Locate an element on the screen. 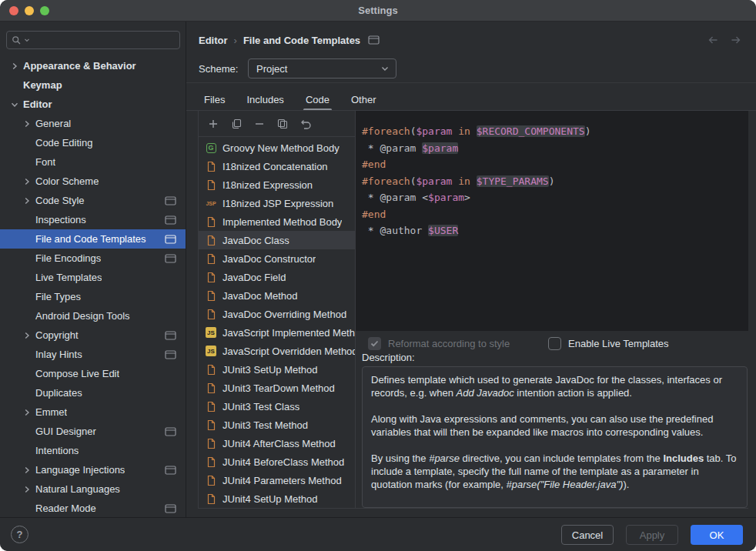 The image size is (756, 551). tab-other: Other is located at coordinates (363, 99).